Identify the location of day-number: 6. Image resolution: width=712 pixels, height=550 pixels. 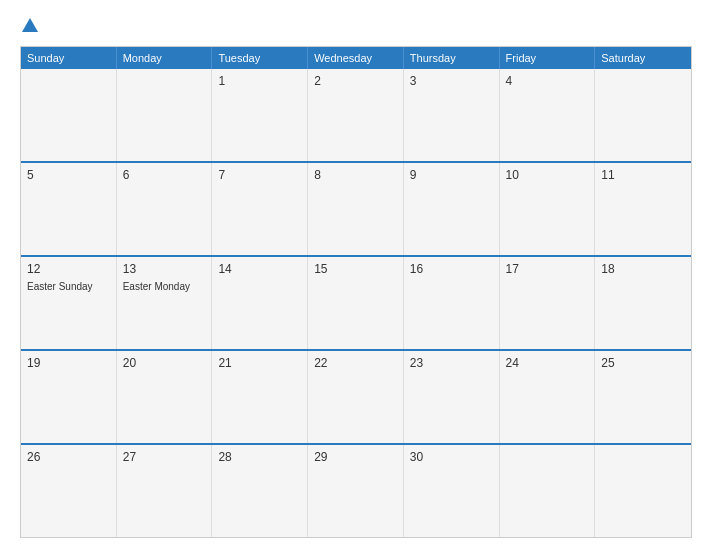
(164, 175).